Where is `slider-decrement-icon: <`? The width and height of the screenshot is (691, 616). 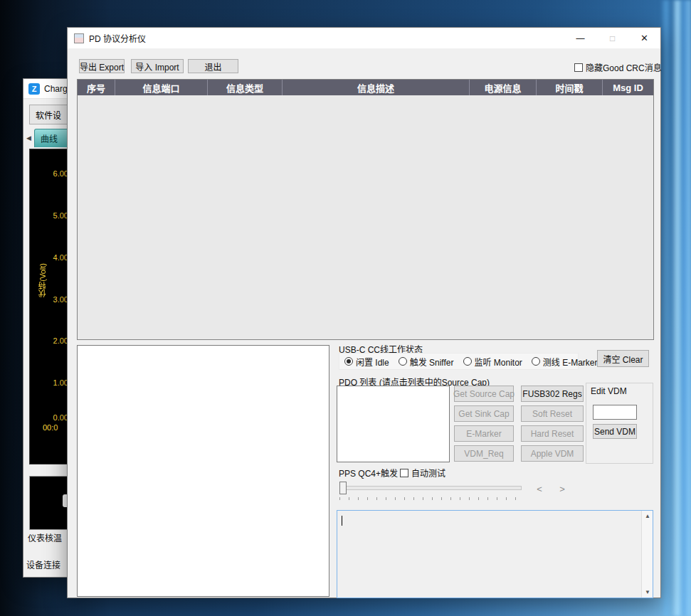 slider-decrement-icon: < is located at coordinates (539, 489).